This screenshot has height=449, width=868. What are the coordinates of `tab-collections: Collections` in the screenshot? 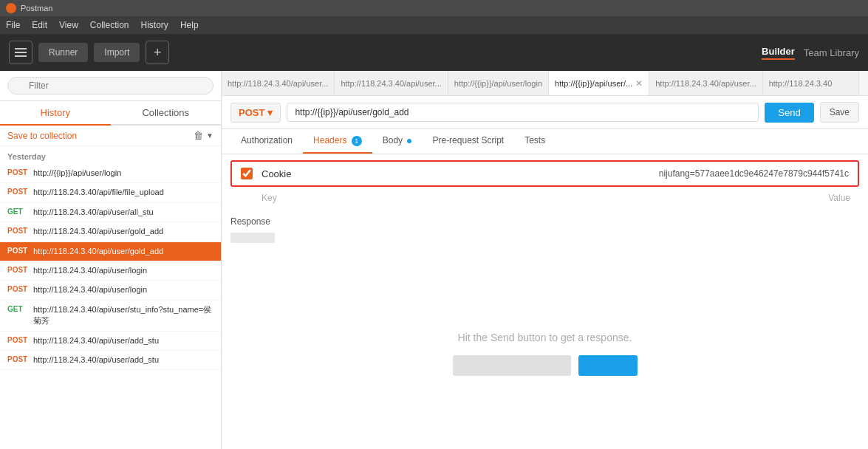 It's located at (166, 112).